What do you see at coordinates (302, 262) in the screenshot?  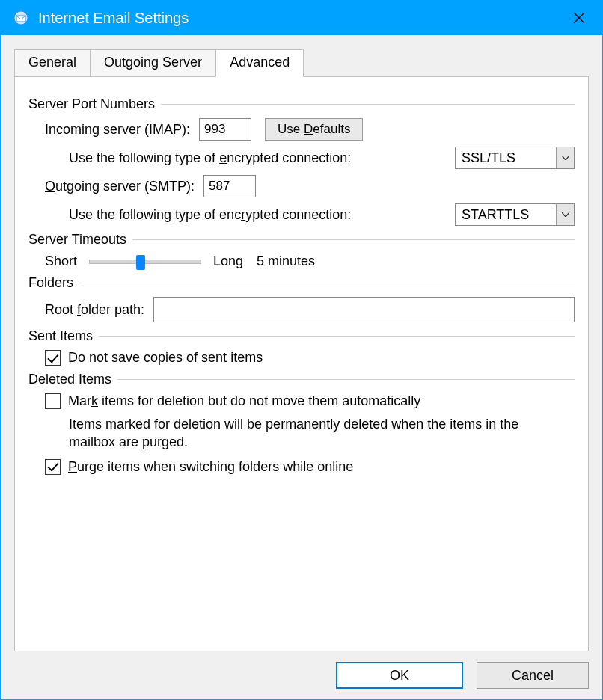 I see `row-timeout-slider: Short Long 5 minutes` at bounding box center [302, 262].